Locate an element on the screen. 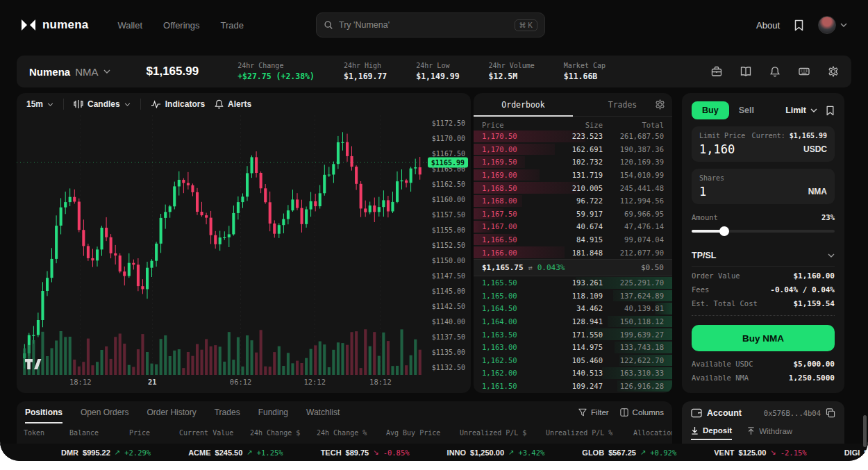 The width and height of the screenshot is (868, 470). amount-slider is located at coordinates (763, 231).